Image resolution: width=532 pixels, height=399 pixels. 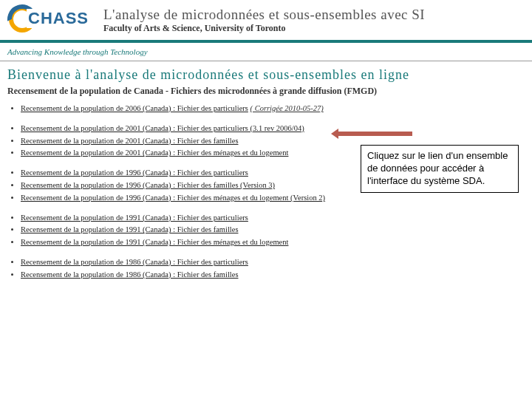 I want to click on correction-note: ( Corrigée 2010-05-27), so click(x=287, y=108).